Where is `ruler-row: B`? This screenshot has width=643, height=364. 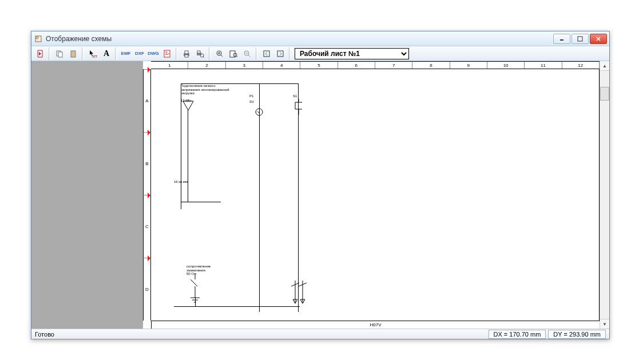
ruler-row: B is located at coordinates (147, 163).